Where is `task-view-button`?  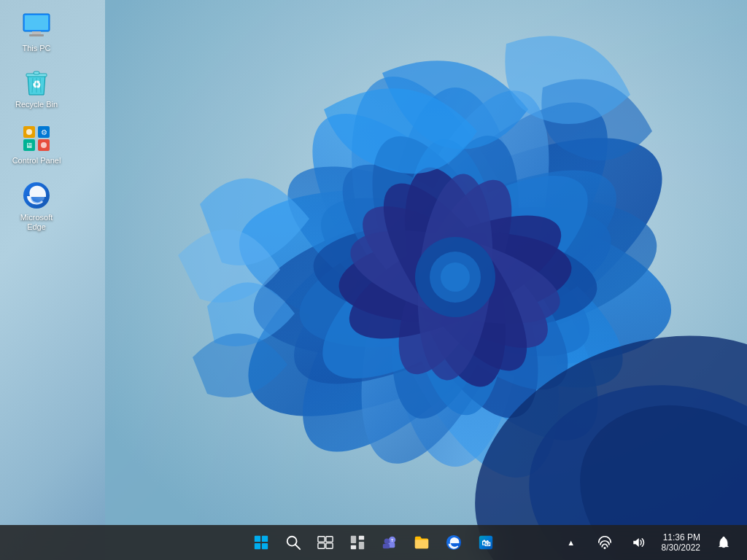 task-view-button is located at coordinates (325, 542).